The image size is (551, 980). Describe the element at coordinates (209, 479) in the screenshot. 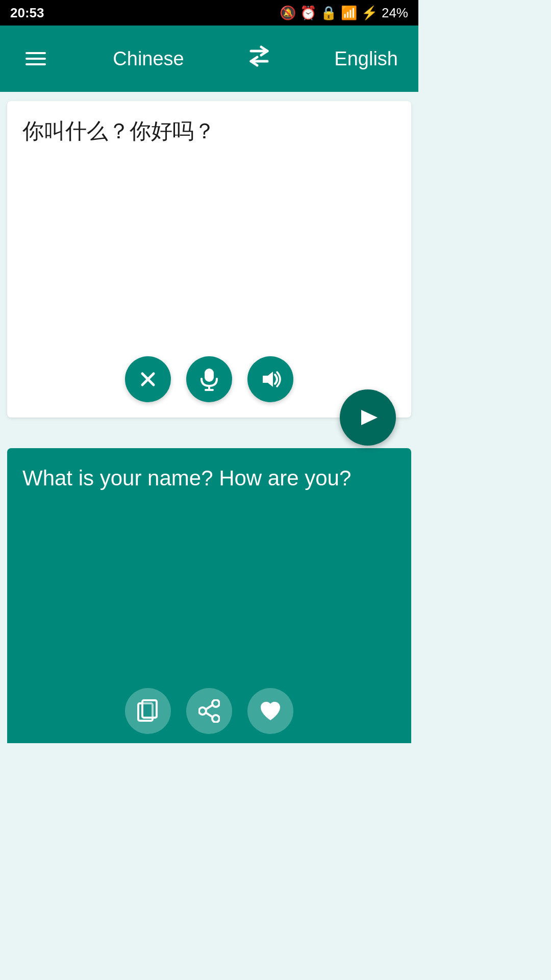

I see `output-text: What is your name? How are you?` at that location.